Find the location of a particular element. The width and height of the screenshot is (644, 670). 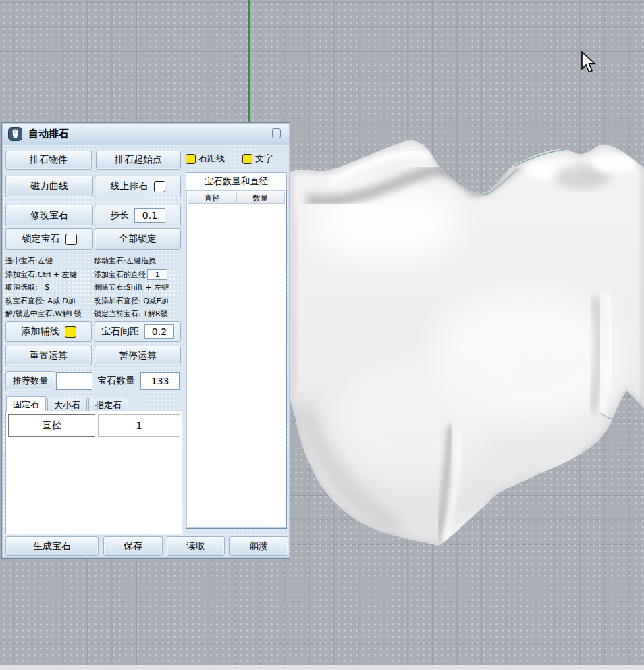

paving-start-point-button: 排石起始点 is located at coordinates (138, 160).